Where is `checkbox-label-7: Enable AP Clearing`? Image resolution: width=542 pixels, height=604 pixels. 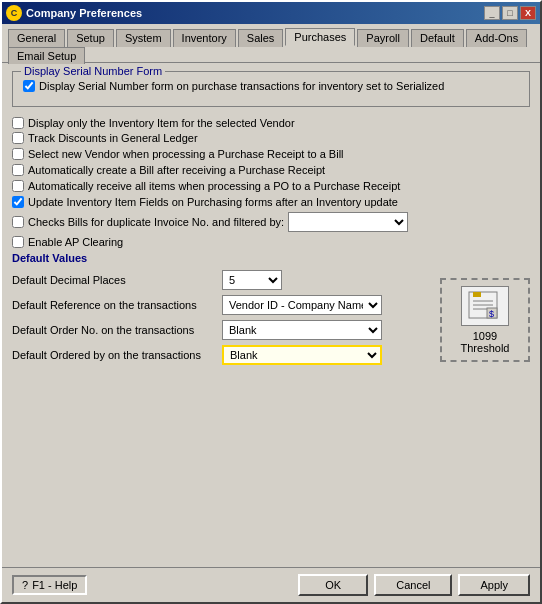
checkbox-label-7: Enable AP Clearing is located at coordinates (76, 242).